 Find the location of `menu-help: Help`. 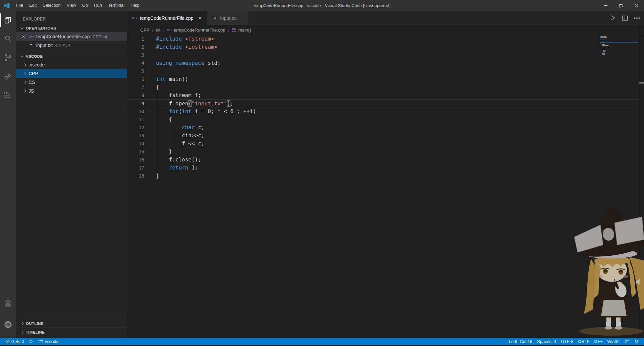

menu-help: Help is located at coordinates (135, 5).